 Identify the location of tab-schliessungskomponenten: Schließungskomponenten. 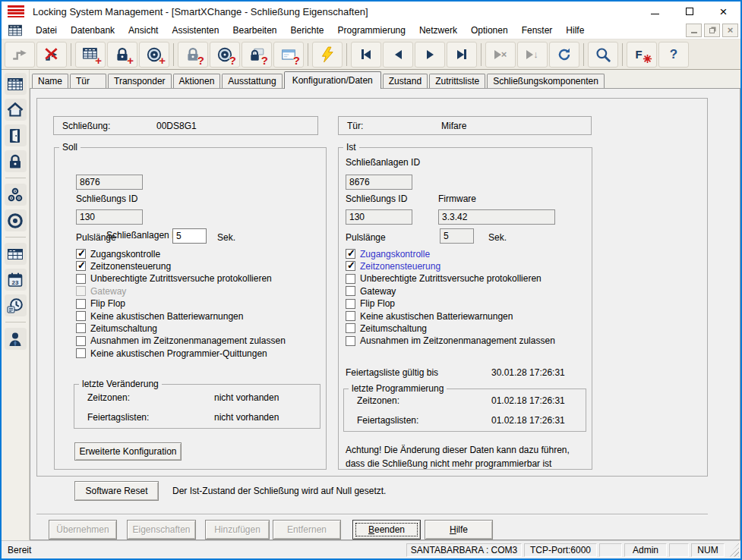
(545, 80).